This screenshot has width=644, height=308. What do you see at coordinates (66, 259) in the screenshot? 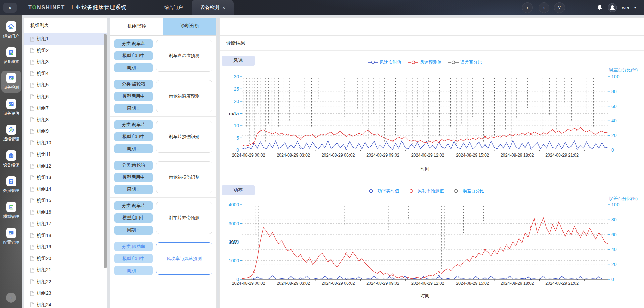
I see `machine-list-item: 机组20` at bounding box center [66, 259].